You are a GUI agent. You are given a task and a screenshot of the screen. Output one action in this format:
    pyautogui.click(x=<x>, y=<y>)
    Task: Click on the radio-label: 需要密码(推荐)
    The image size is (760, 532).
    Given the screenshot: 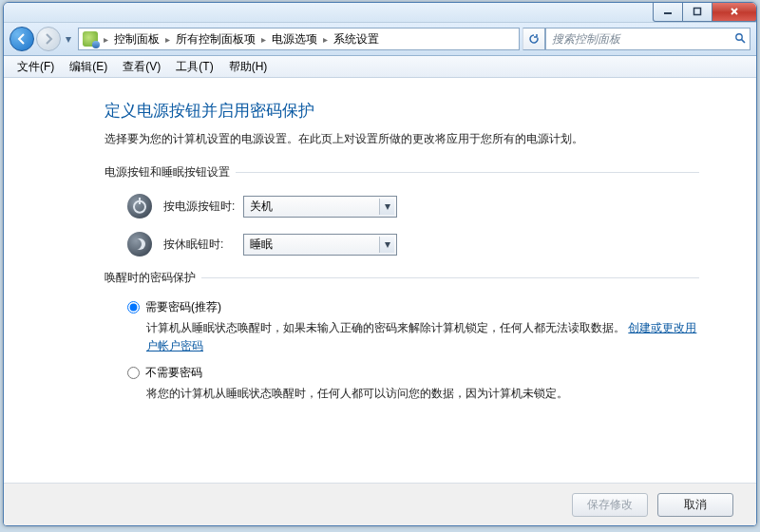 What is the action you would take?
    pyautogui.click(x=183, y=308)
    